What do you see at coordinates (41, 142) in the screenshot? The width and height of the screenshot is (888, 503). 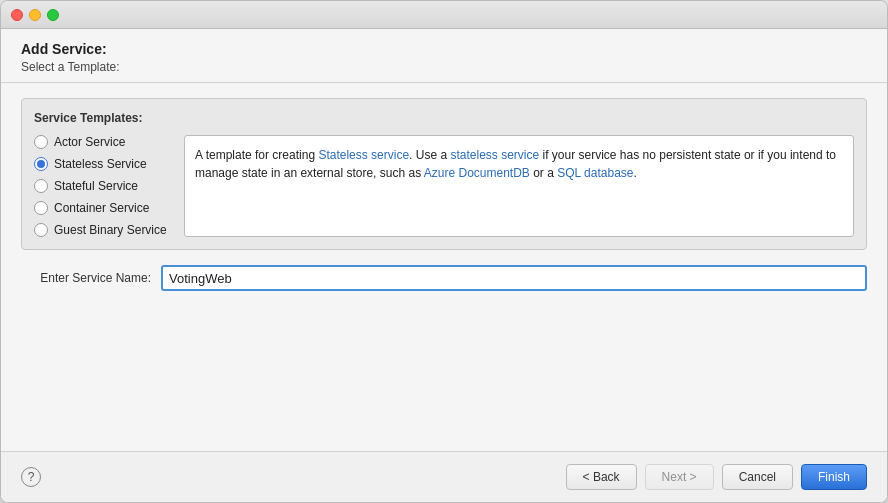 I see `radio-actor-icon` at bounding box center [41, 142].